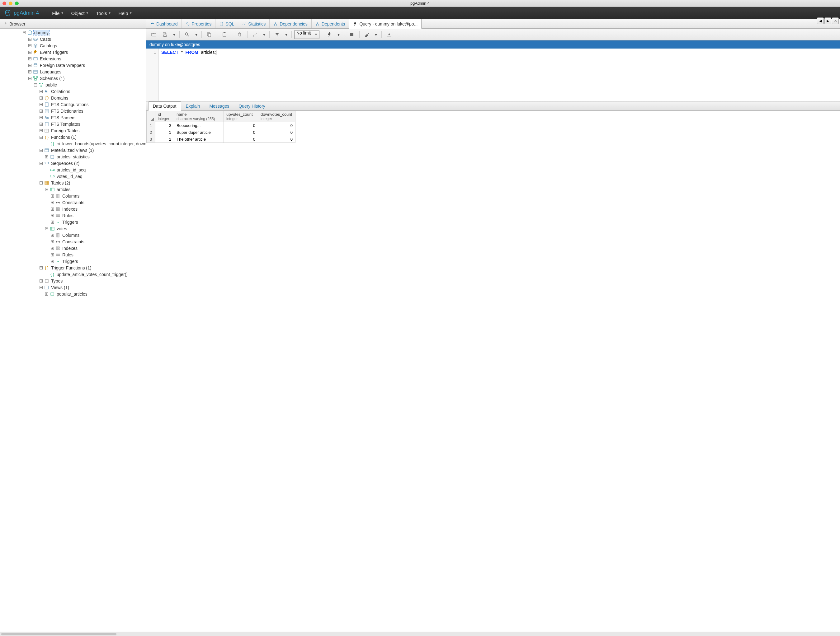 The width and height of the screenshot is (840, 636). Describe the element at coordinates (828, 21) in the screenshot. I see `tab-scroll-right: ▶` at that location.